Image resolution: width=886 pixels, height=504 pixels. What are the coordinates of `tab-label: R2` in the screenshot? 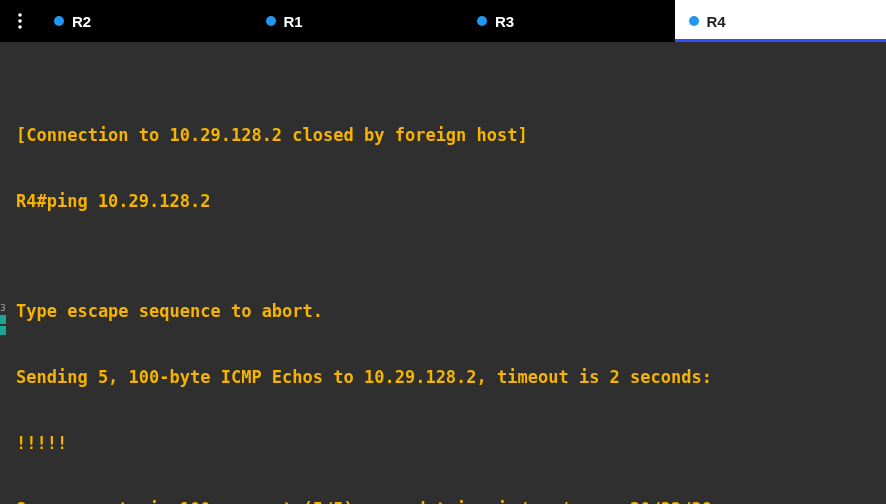 It's located at (82, 22).